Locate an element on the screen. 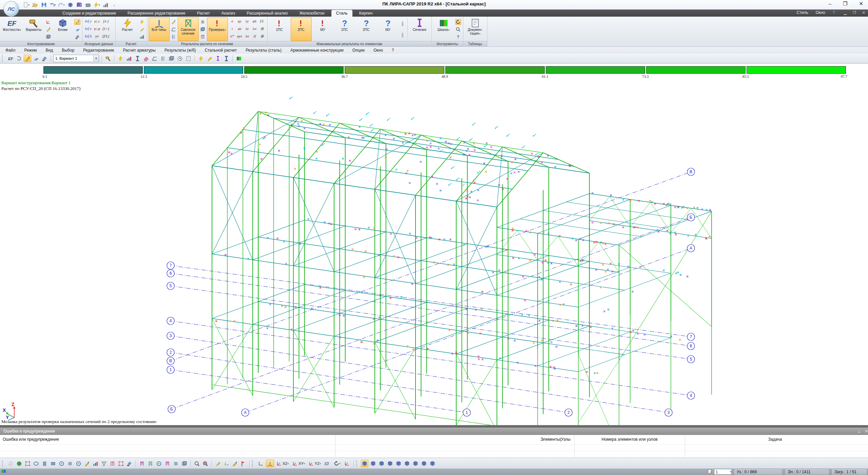 Image resolution: width=868 pixels, height=475 pixels. walls-icon is located at coordinates (163, 58).